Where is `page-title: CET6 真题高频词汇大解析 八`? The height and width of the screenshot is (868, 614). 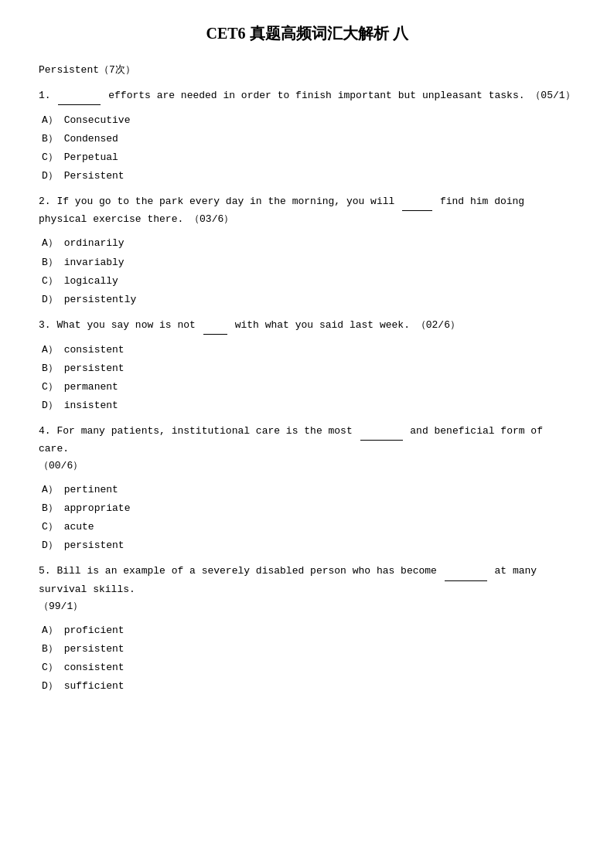
page-title: CET6 真题高频词汇大解析 八 is located at coordinates (307, 34).